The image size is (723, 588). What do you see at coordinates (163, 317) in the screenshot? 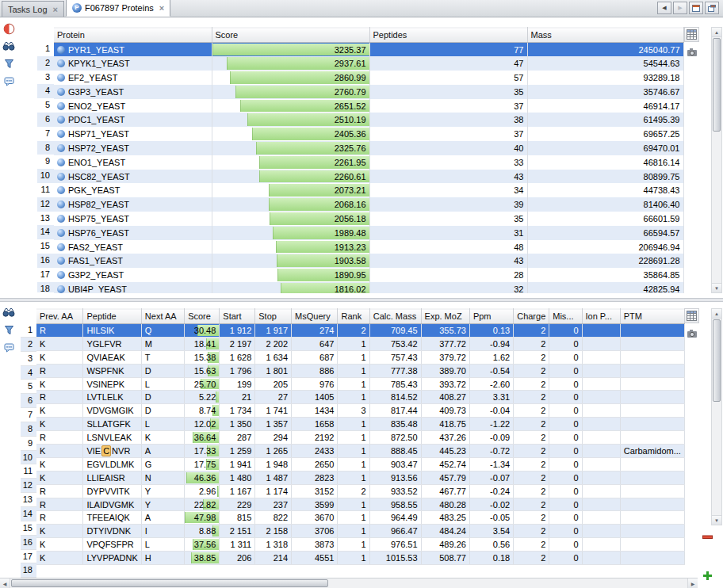
I see `column-header-next-aa: Next AA` at bounding box center [163, 317].